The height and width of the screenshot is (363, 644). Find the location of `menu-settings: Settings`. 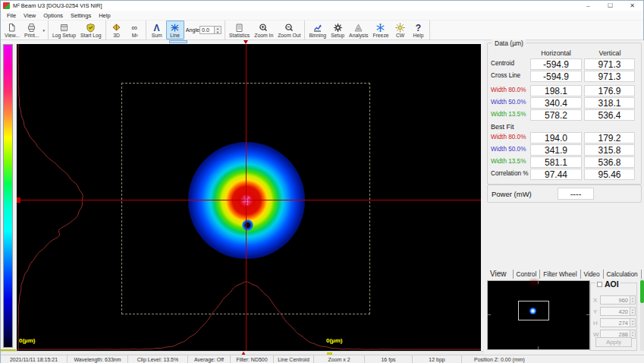

menu-settings: Settings is located at coordinates (80, 15).